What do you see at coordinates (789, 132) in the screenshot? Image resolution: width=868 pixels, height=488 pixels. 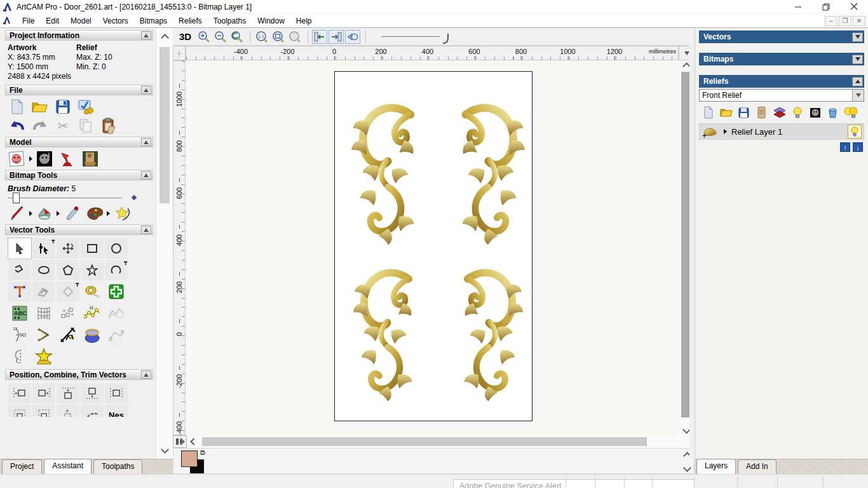 I see `relief-layer-name: Relief Layer 1` at bounding box center [789, 132].